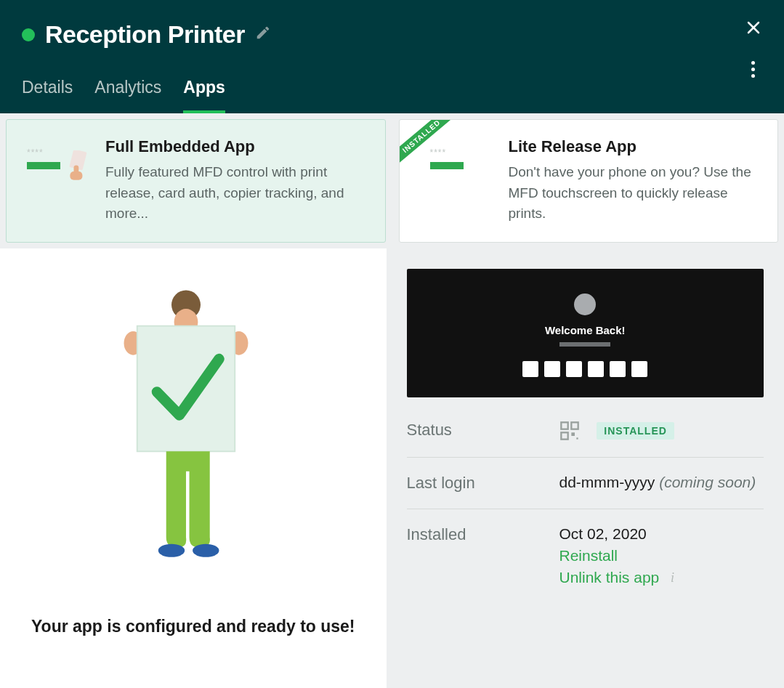  What do you see at coordinates (662, 482) in the screenshot?
I see `lastlogin-value: dd-mmm-yyyy (coming soon)` at bounding box center [662, 482].